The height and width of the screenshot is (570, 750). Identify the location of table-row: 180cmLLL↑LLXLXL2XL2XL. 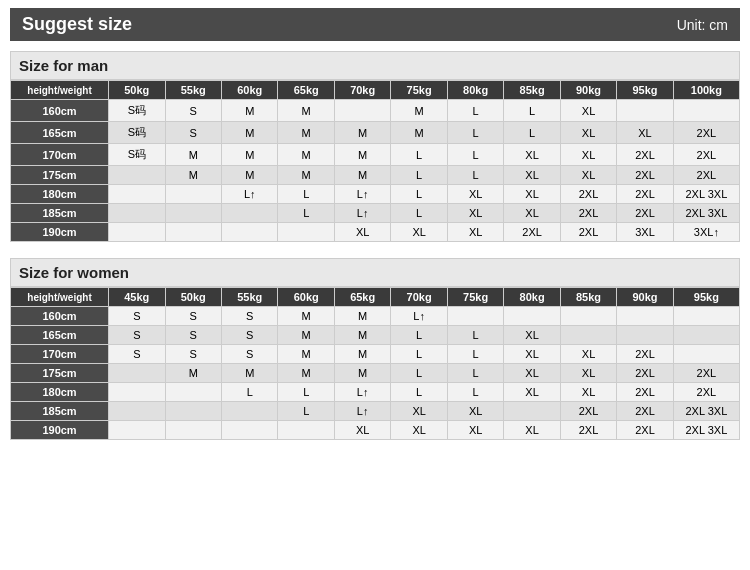
(376, 392).